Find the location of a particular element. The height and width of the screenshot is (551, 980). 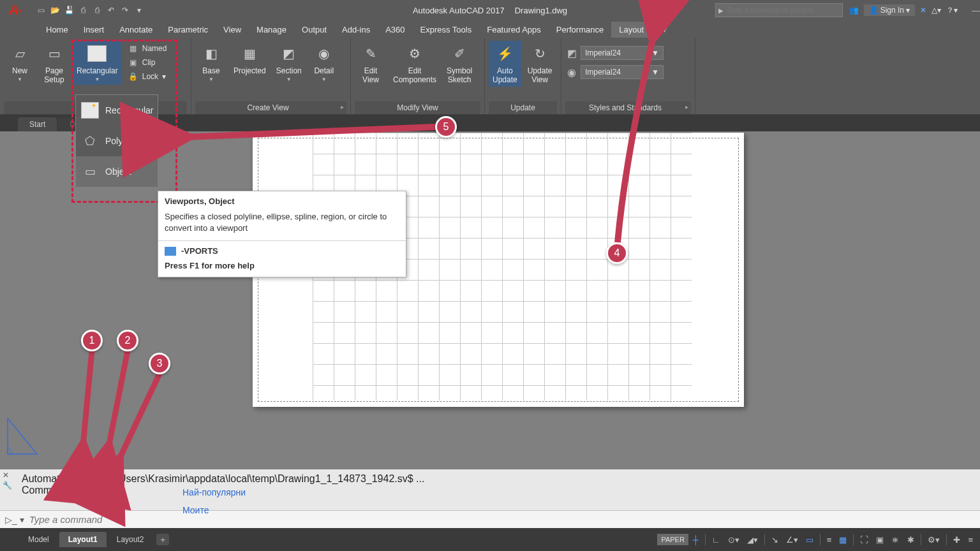

section-icon: ◩ is located at coordinates (289, 54).